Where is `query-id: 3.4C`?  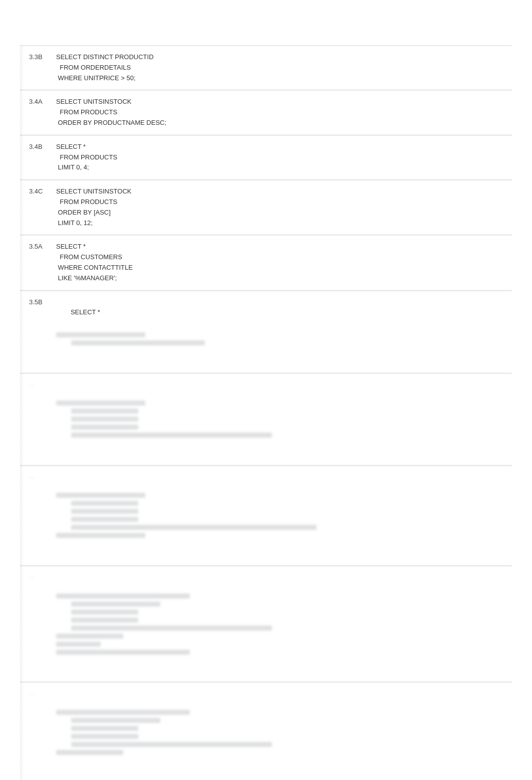 query-id: 3.4C is located at coordinates (38, 208).